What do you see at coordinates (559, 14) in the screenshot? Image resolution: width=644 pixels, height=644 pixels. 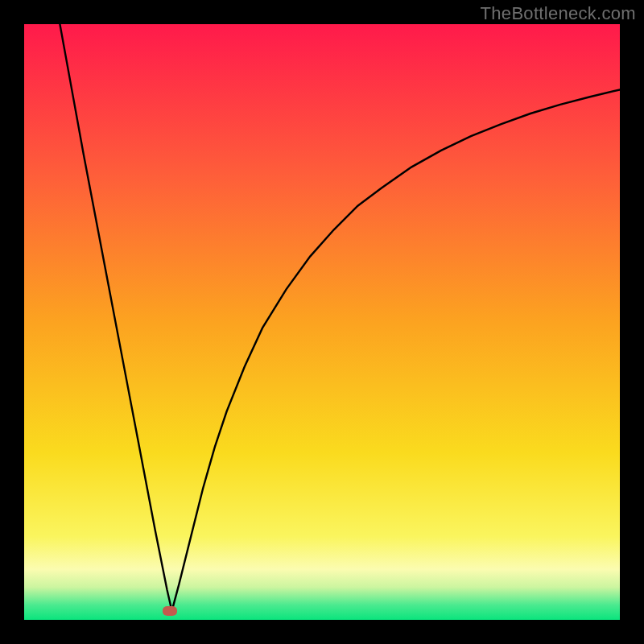 I see `watermark-text: TheBottleneck.com` at bounding box center [559, 14].